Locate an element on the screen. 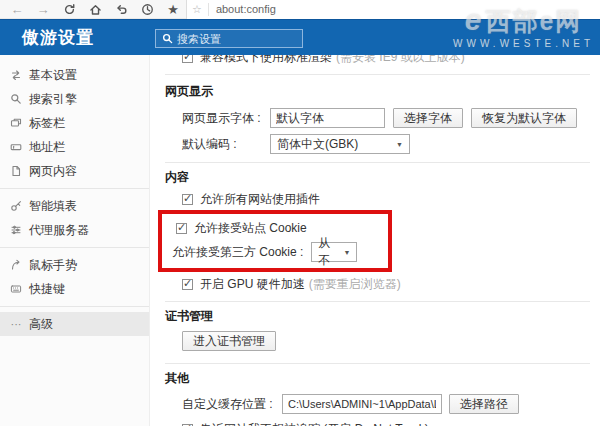  plugins-checkbox is located at coordinates (188, 200).